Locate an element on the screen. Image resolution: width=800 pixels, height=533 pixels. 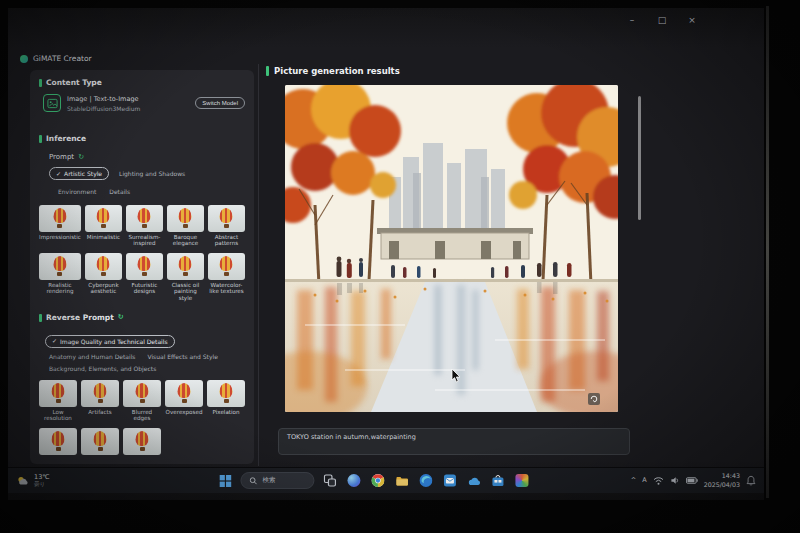
style-option: Abstract patterns is located at coordinates (226, 226).